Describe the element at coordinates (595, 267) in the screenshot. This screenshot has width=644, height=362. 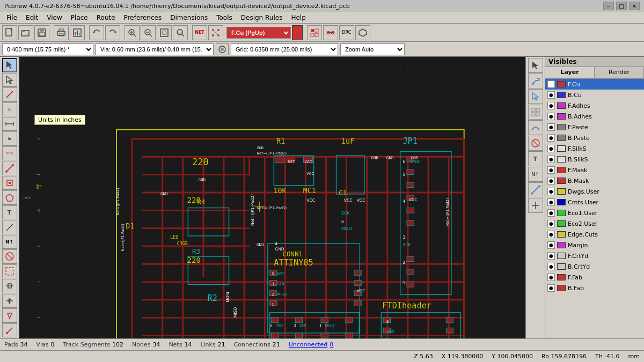
I see `layer-row-b-crtyd: ●B.CrtYd` at that location.